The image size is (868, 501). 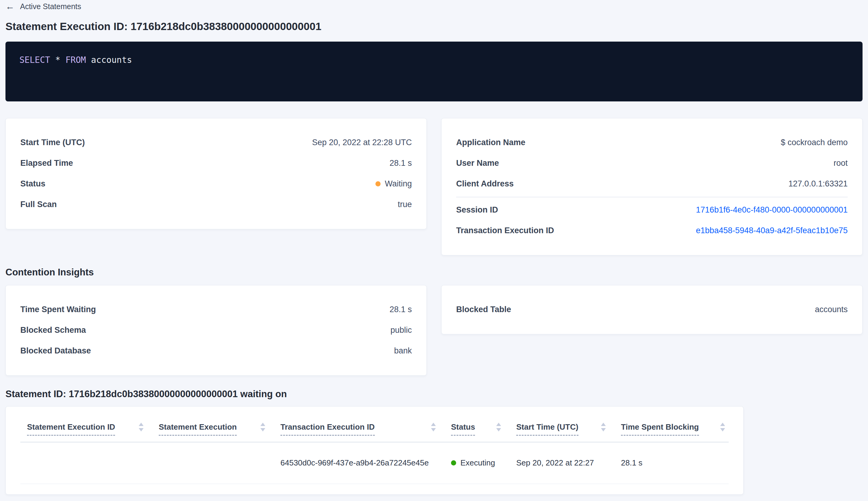 What do you see at coordinates (401, 310) in the screenshot?
I see `time-spent-waiting-value: 28.1 s` at bounding box center [401, 310].